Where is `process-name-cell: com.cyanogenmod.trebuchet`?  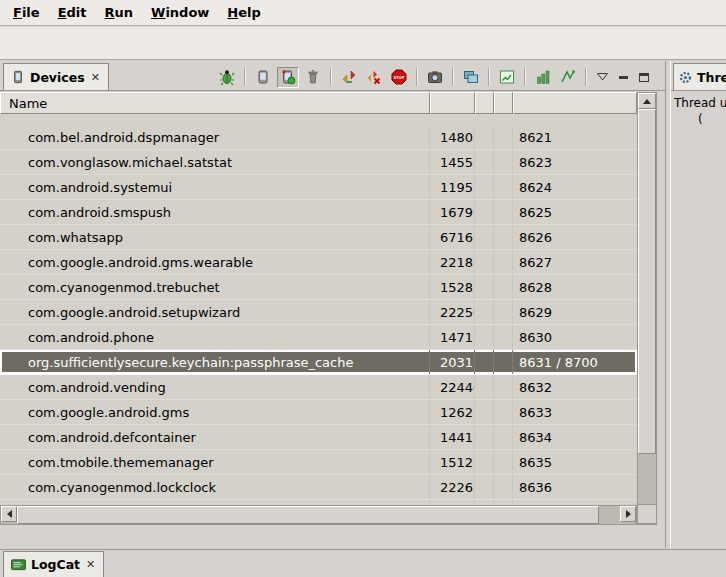
process-name-cell: com.cyanogenmod.trebuchet is located at coordinates (215, 287).